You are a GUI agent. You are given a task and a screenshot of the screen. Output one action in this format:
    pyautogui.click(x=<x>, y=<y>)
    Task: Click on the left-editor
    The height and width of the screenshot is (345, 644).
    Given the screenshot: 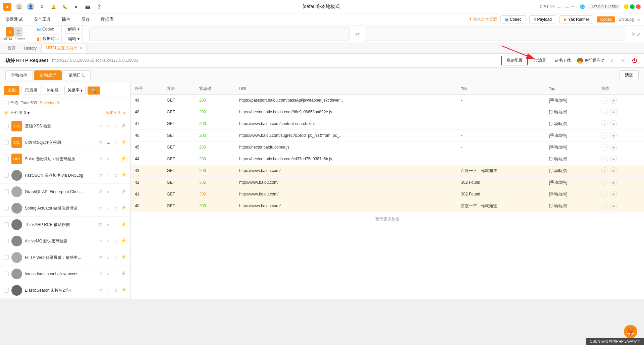 What is the action you would take?
    pyautogui.click(x=219, y=34)
    